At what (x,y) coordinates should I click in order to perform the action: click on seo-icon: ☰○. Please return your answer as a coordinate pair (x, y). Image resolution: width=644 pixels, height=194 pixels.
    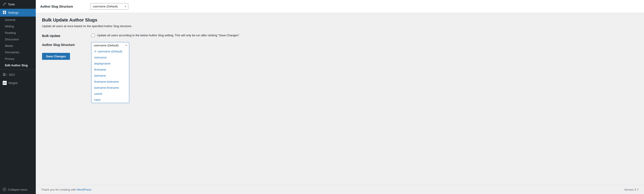
    Looking at the image, I should click on (5, 75).